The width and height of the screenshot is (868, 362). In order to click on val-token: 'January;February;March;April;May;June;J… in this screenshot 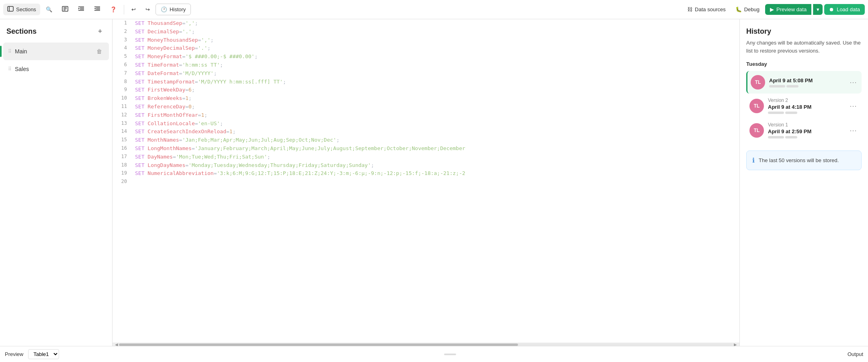, I will do `click(330, 148)`.